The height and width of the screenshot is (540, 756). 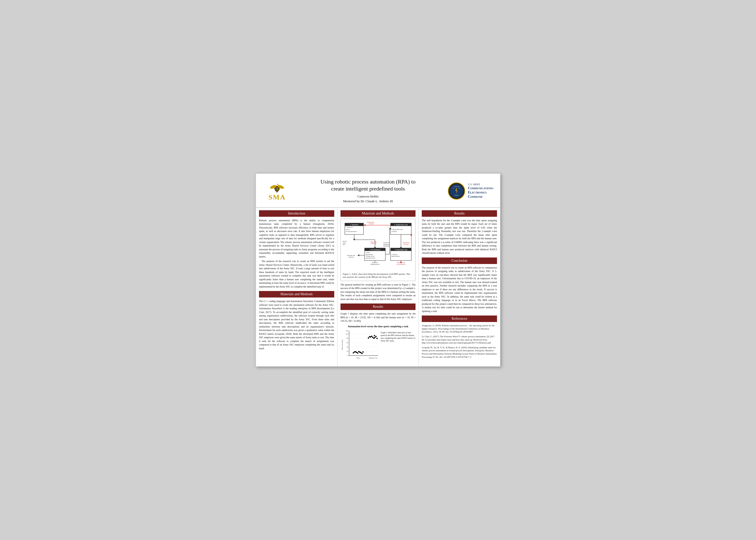 What do you see at coordinates (481, 185) in the screenshot?
I see `us-army-label: U.S. ARMY` at bounding box center [481, 185].